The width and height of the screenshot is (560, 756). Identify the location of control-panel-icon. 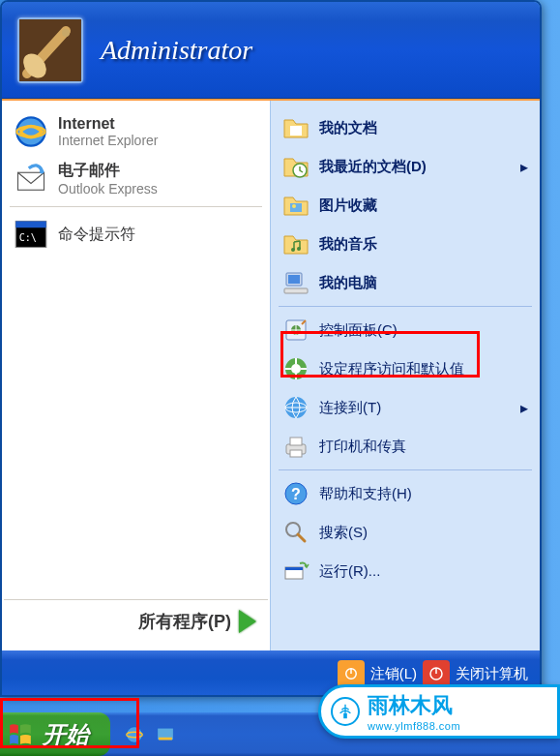
(296, 330).